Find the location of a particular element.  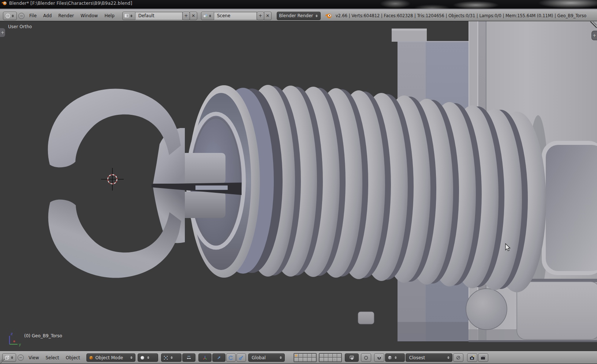

transform-orientation-dropdown: Global is located at coordinates (266, 358).